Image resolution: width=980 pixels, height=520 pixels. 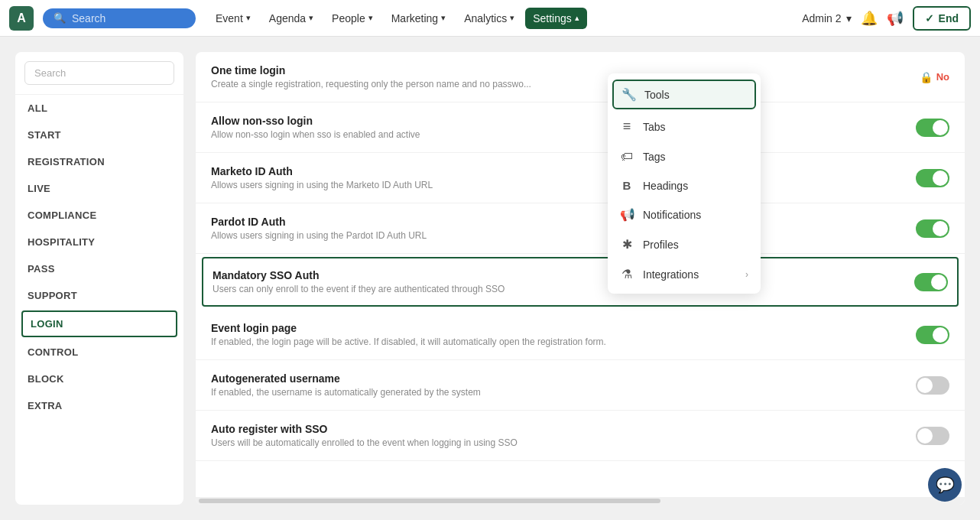 What do you see at coordinates (99, 73) in the screenshot?
I see `sidebar-search-input` at bounding box center [99, 73].